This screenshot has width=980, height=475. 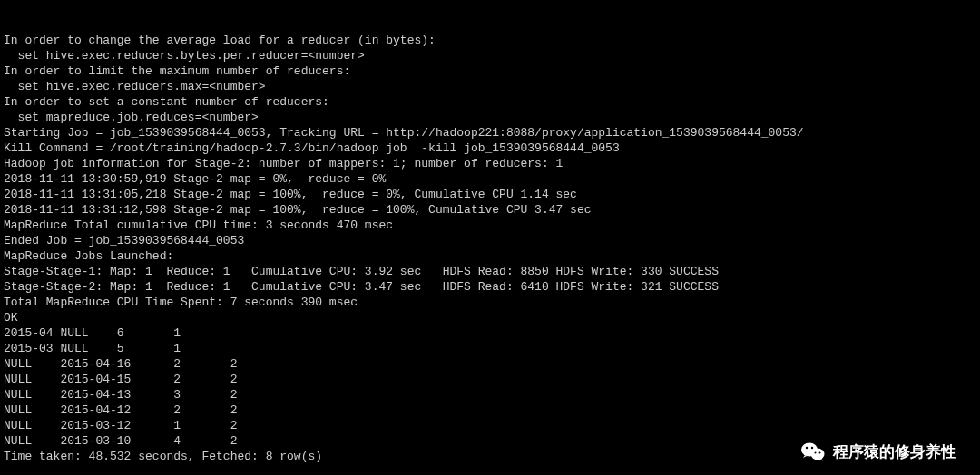 What do you see at coordinates (490, 426) in the screenshot?
I see `terminal-line: NULL 2015-03-12 1 2` at bounding box center [490, 426].